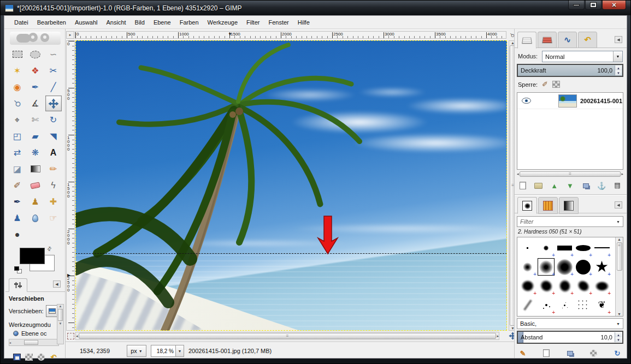  What do you see at coordinates (54, 71) in the screenshot?
I see `tool-scissors-select: ✂` at bounding box center [54, 71].